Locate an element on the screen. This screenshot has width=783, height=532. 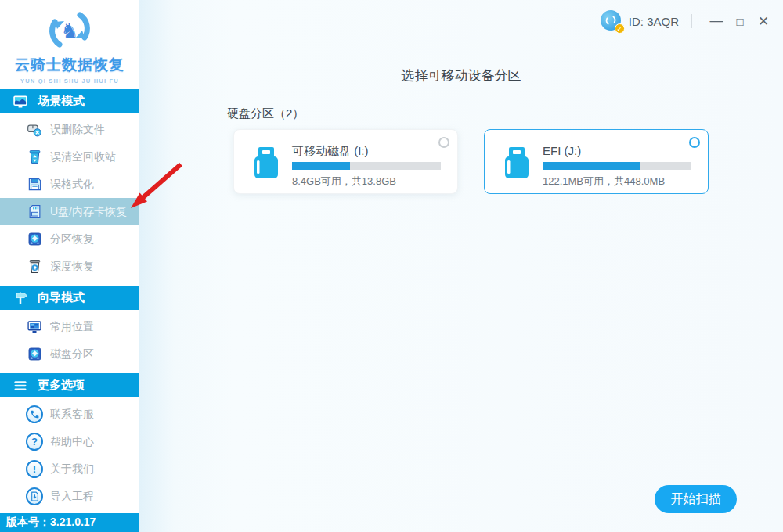
about-us-icon: ! is located at coordinates (34, 469).